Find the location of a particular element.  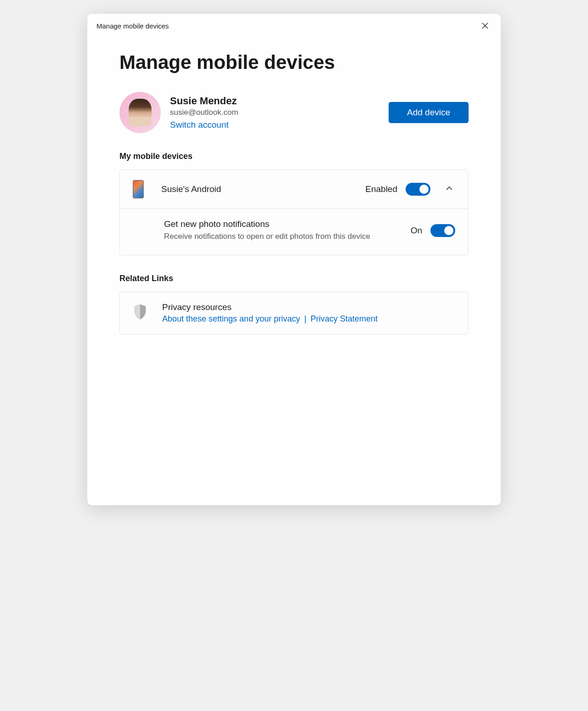

option-status-label: On is located at coordinates (416, 231).